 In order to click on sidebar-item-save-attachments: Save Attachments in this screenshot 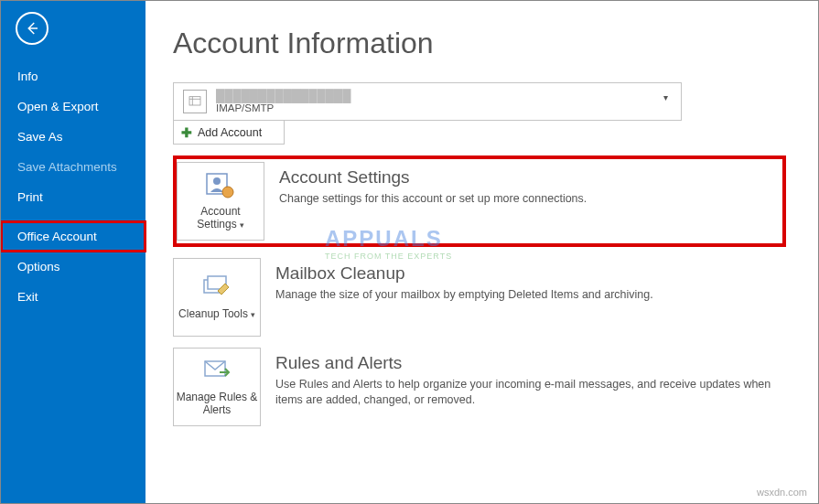, I will do `click(73, 166)`.